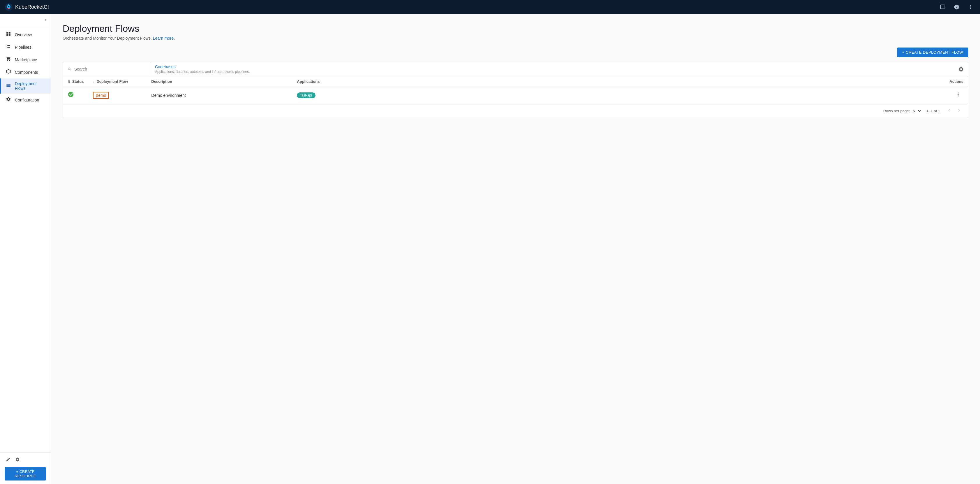 The height and width of the screenshot is (484, 980). What do you see at coordinates (112, 81) in the screenshot?
I see `col-deployment-flow-label: Deployment Flow` at bounding box center [112, 81].